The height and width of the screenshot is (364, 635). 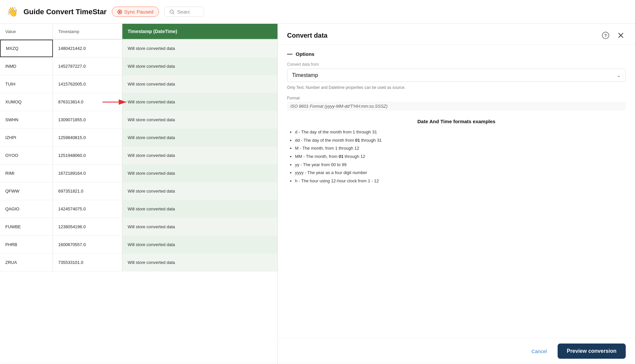 What do you see at coordinates (184, 12) in the screenshot?
I see `search-bar: Searc` at bounding box center [184, 12].